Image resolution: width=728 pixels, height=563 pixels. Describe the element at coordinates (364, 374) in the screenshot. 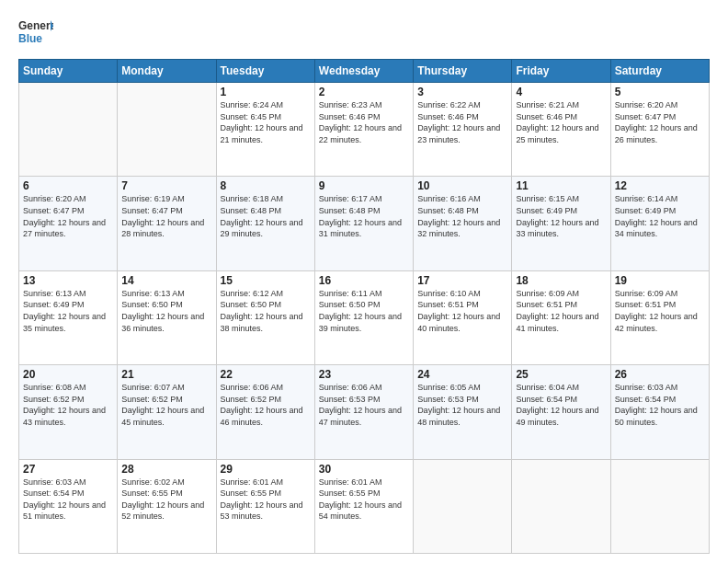

I see `day-number: 23` at that location.